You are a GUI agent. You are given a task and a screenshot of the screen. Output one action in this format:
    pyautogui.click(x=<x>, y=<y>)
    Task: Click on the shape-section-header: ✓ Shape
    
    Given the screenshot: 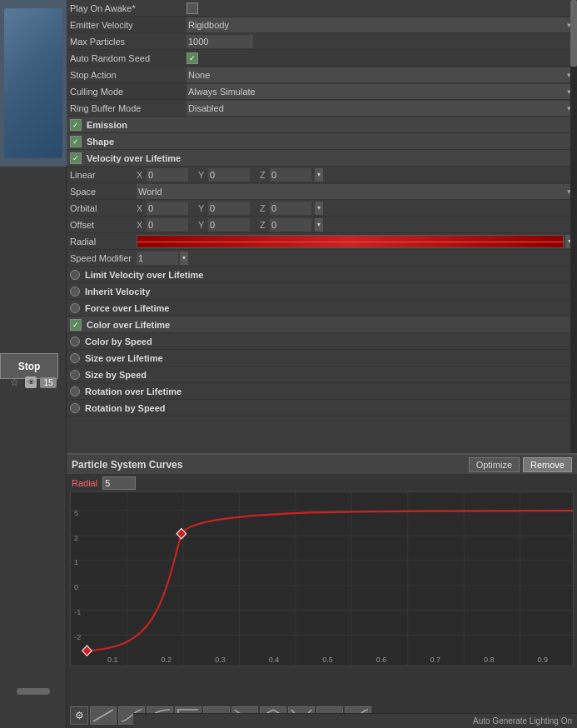 What is the action you would take?
    pyautogui.click(x=321, y=142)
    